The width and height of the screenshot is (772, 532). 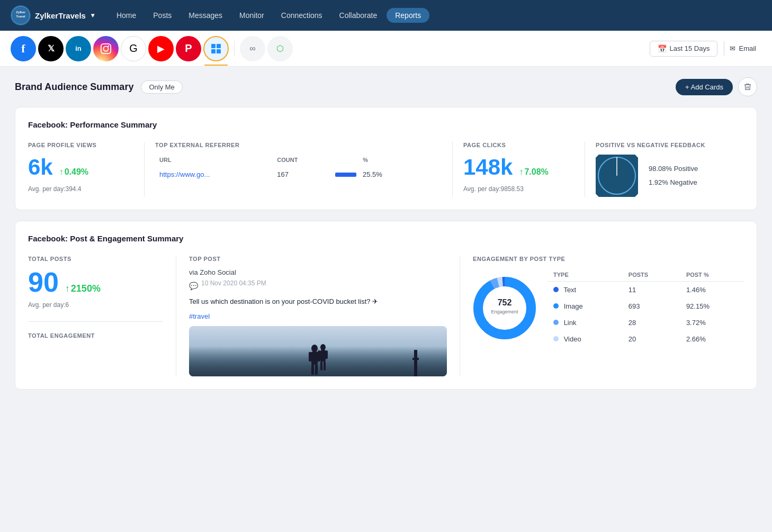 What do you see at coordinates (435, 15) in the screenshot?
I see `nav-links: Home Posts Messages Monitor Connections …` at bounding box center [435, 15].